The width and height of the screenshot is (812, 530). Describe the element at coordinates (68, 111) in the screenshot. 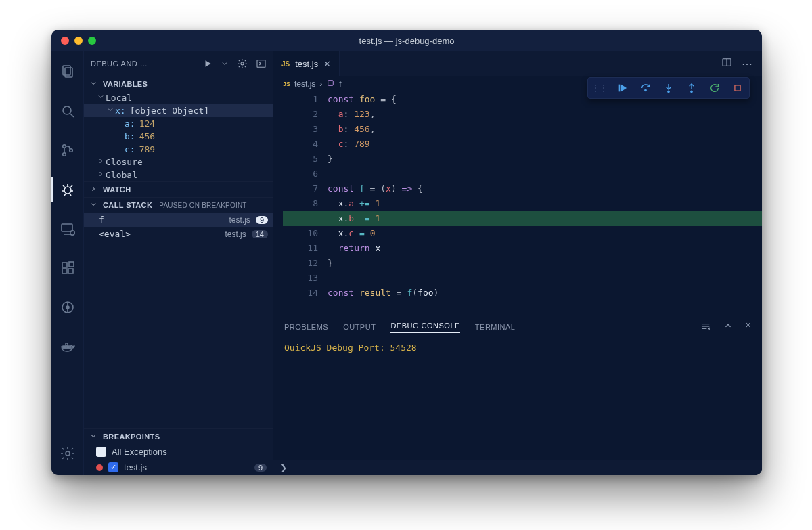

I see `search-icon` at that location.